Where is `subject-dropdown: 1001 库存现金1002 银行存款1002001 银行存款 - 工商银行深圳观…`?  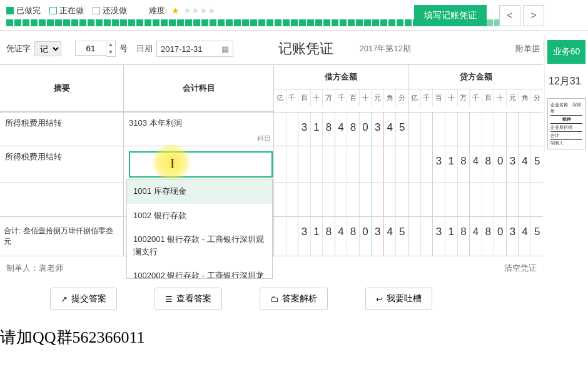
subject-dropdown: 1001 库存现金1002 银行存款1002001 银行存款 - 工商银行深圳观… is located at coordinates (200, 229).